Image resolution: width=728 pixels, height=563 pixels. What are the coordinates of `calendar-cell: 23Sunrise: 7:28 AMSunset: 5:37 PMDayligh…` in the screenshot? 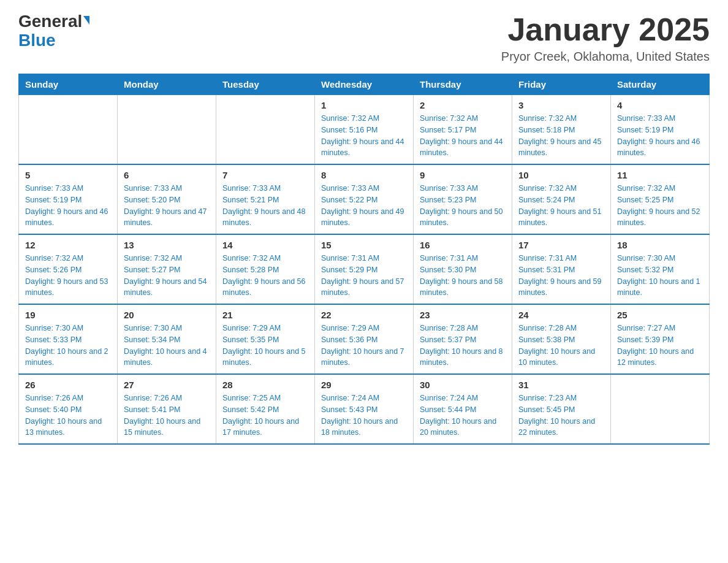 It's located at (463, 339).